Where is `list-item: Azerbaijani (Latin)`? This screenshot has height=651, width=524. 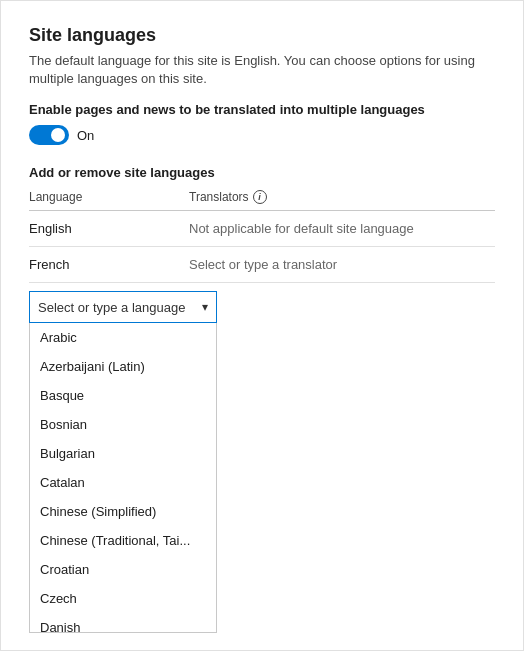 list-item: Azerbaijani (Latin) is located at coordinates (123, 366).